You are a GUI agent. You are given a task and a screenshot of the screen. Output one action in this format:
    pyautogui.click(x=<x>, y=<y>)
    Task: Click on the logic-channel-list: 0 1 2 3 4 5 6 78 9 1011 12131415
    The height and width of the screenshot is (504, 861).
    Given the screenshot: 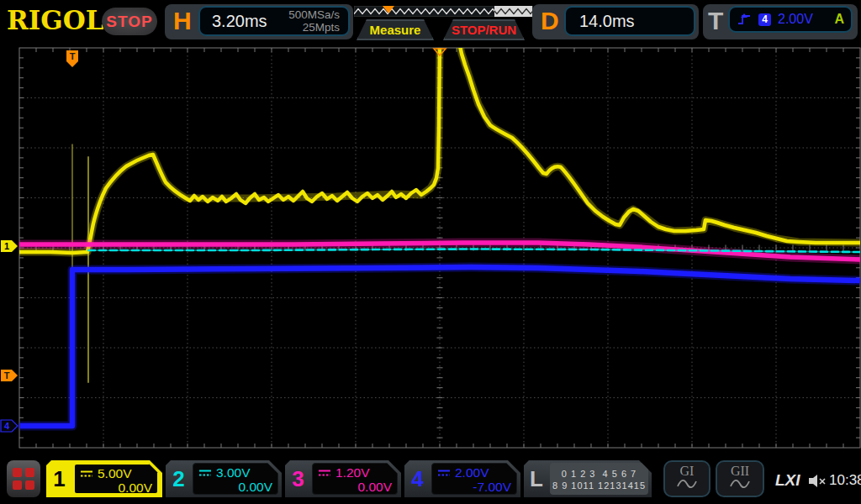 What is the action you would take?
    pyautogui.click(x=599, y=479)
    